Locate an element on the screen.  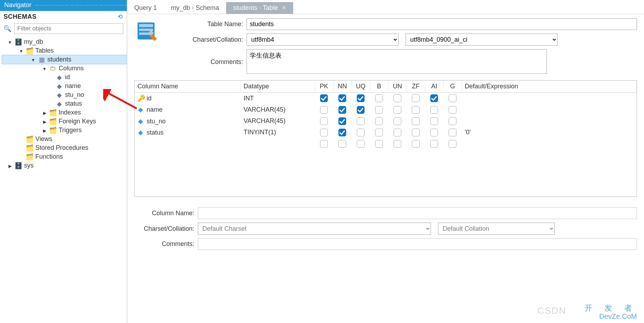
column-row: ◆stu_noVARCHAR(45) is located at coordinates (386, 121).